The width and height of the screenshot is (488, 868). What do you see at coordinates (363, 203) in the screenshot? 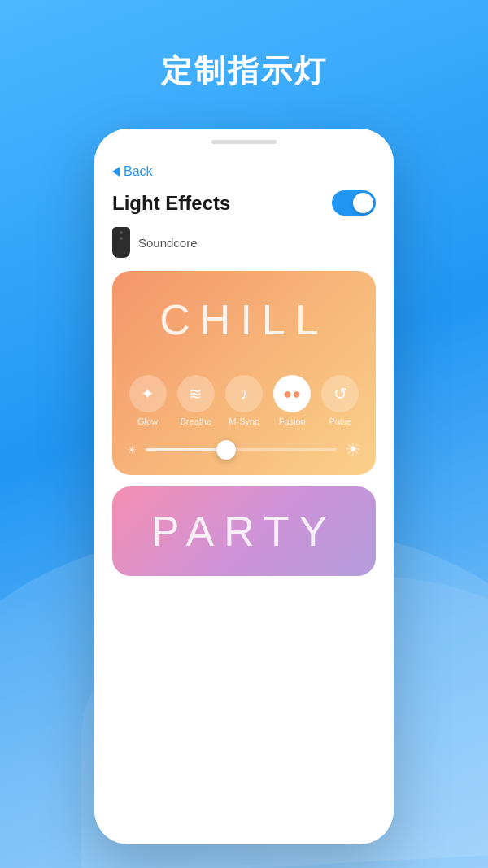
I see `toggle-knob` at bounding box center [363, 203].